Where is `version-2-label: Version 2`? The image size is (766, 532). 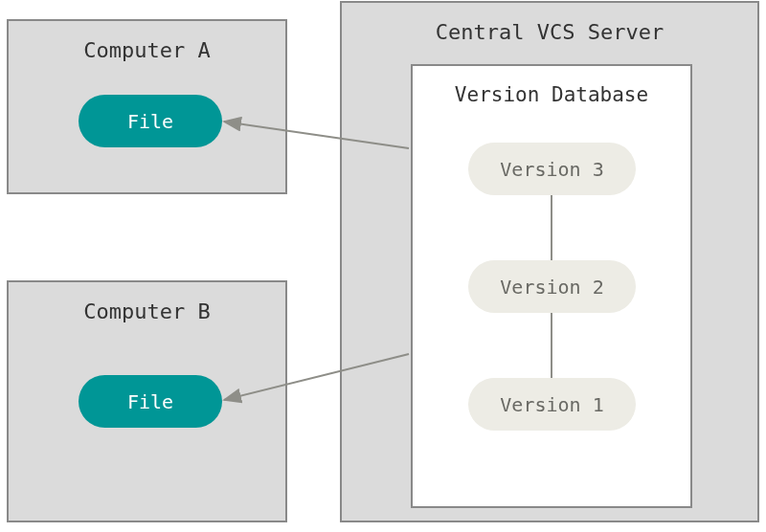 version-2-label: Version 2 is located at coordinates (552, 287).